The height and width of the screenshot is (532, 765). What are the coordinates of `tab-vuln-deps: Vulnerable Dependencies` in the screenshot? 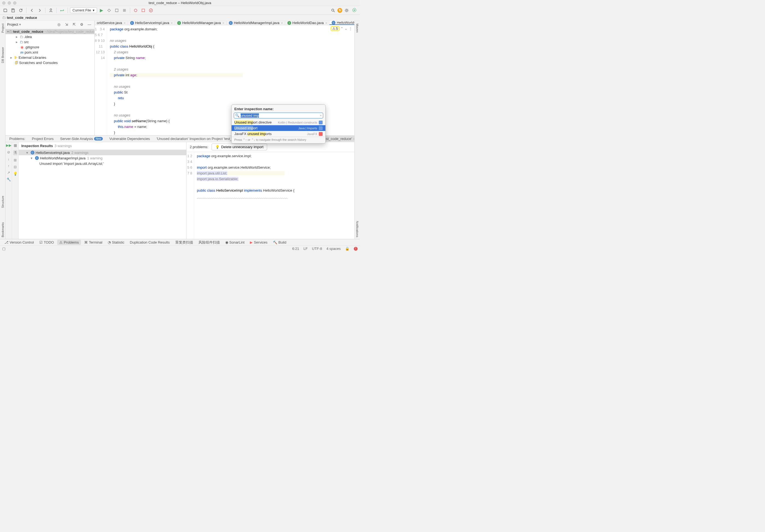 It's located at (130, 139).